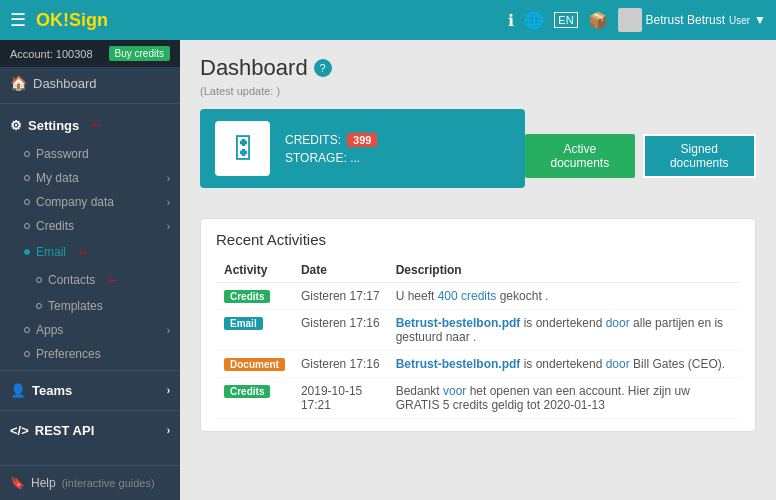 The image size is (776, 500). Describe the element at coordinates (64, 430) in the screenshot. I see `sidebar-restapi-label: REST API` at that location.